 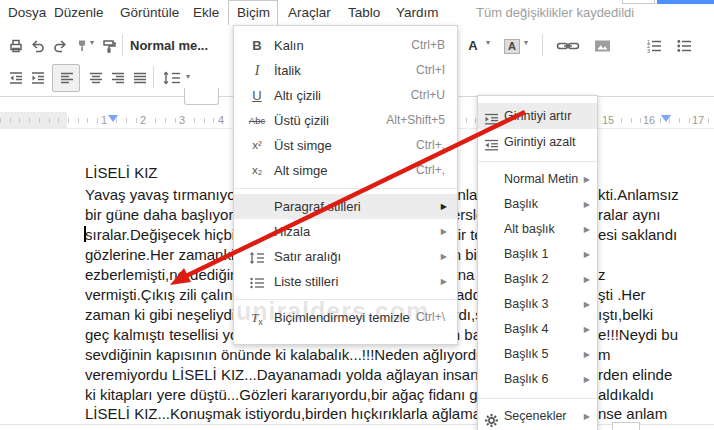 What do you see at coordinates (538, 416) in the screenshot?
I see `submenu-item-options: Seçenekler▶` at bounding box center [538, 416].